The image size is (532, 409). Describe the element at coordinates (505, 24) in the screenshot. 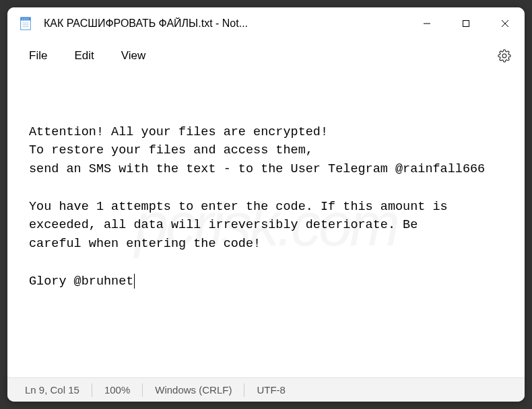

I see `close-button` at that location.